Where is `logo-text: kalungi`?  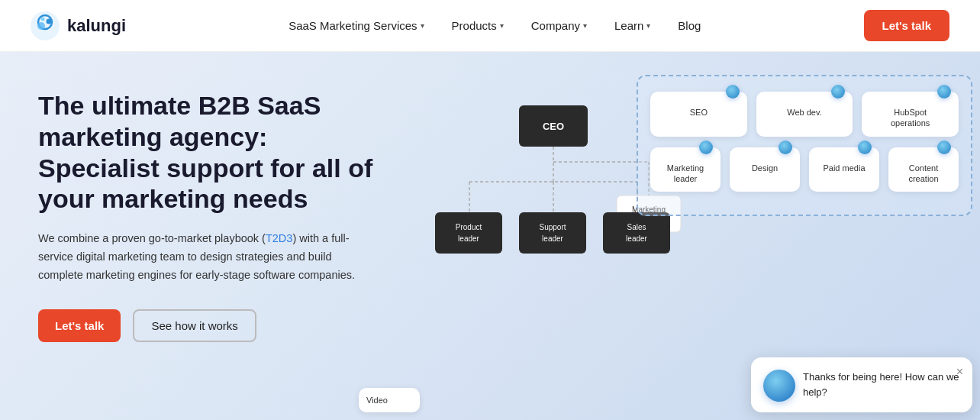
logo-text: kalungi is located at coordinates (96, 26).